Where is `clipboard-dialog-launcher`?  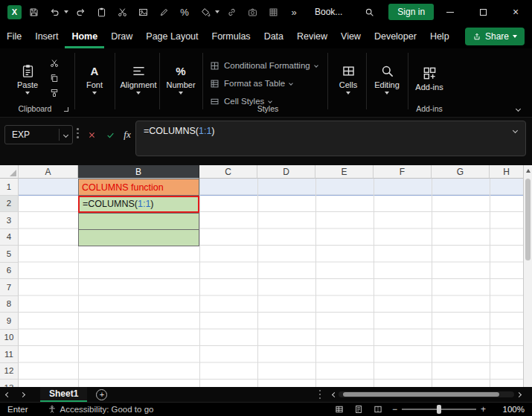 clipboard-dialog-launcher is located at coordinates (66, 109).